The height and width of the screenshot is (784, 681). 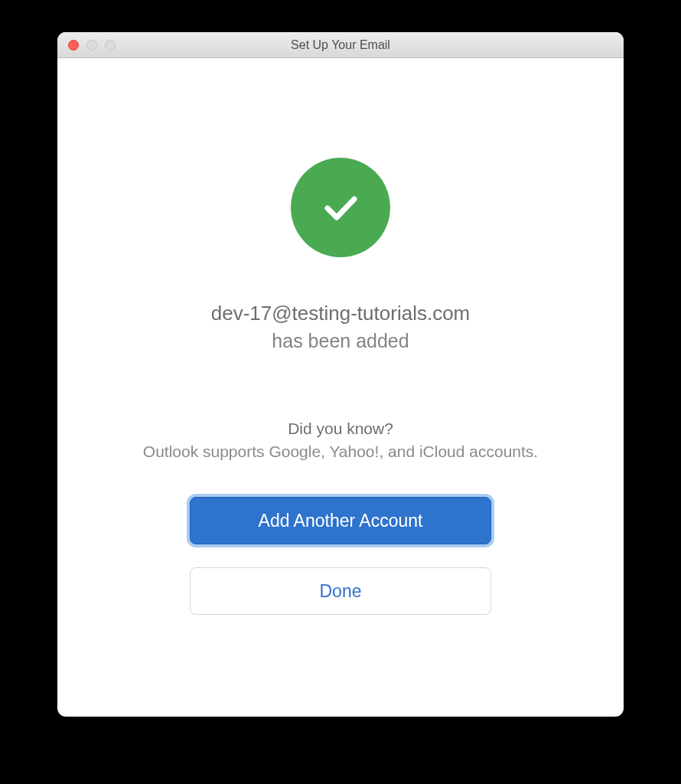 What do you see at coordinates (340, 314) in the screenshot?
I see `added-email-address: dev-17@testing-tutorials.com` at bounding box center [340, 314].